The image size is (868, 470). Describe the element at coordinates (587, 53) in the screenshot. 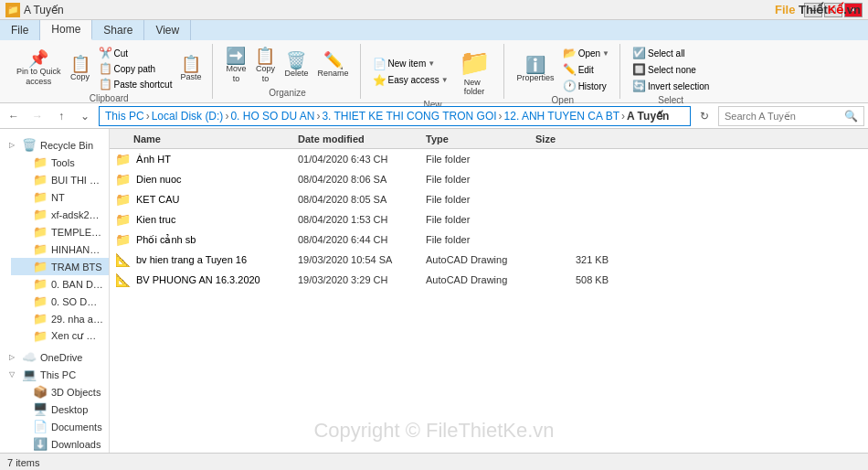

I see `open-button: 📂 Open ▼` at that location.